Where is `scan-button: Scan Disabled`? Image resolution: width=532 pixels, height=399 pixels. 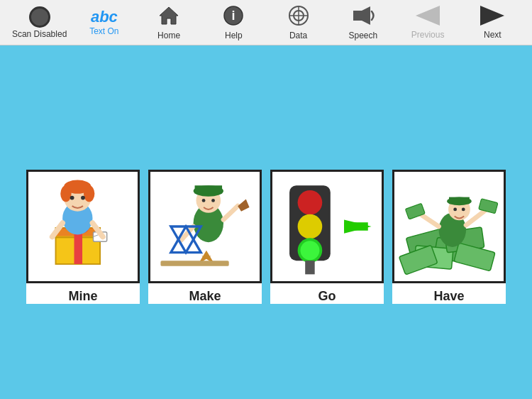 scan-button: Scan Disabled is located at coordinates (40, 23).